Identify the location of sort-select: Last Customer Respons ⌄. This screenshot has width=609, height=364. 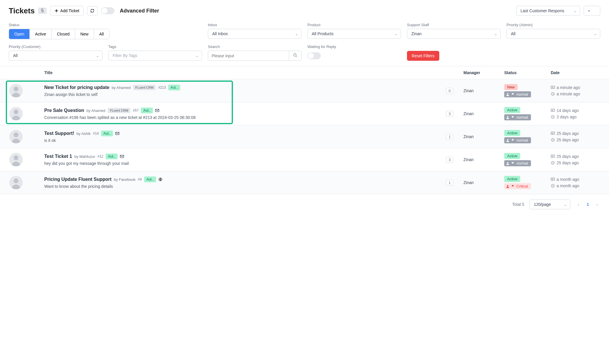
(548, 11).